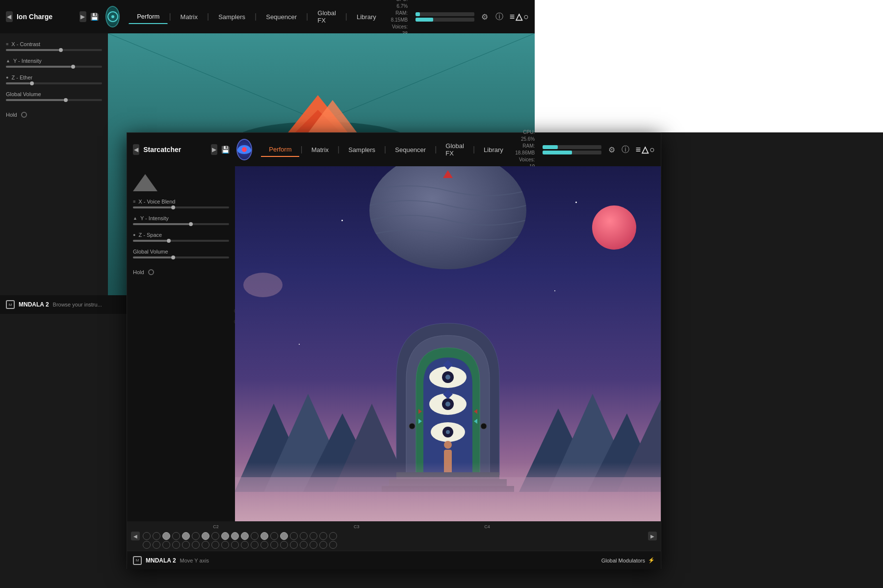  What do you see at coordinates (280, 150) in the screenshot?
I see `tab-perform-front: Perform` at bounding box center [280, 150].